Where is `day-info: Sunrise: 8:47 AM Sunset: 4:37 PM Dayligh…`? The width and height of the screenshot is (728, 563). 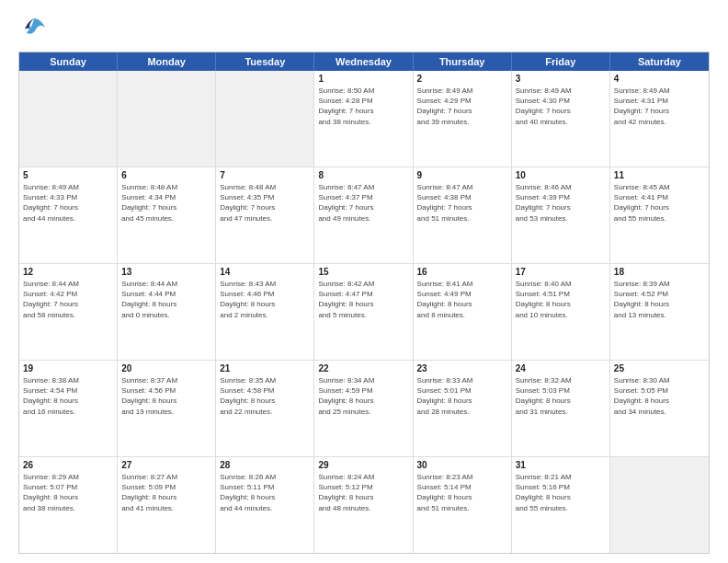 day-info: Sunrise: 8:47 AM Sunset: 4:37 PM Dayligh… is located at coordinates (363, 202).